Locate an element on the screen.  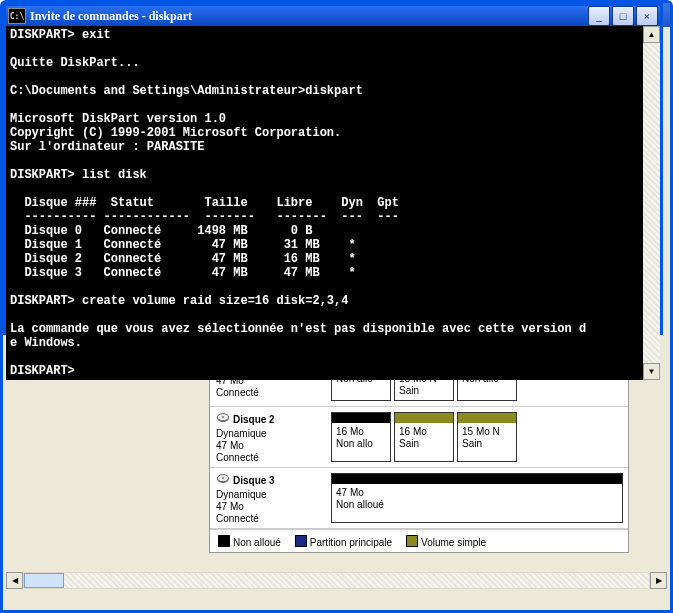
scroll-left-button: ◀ is located at coordinates (14, 580).